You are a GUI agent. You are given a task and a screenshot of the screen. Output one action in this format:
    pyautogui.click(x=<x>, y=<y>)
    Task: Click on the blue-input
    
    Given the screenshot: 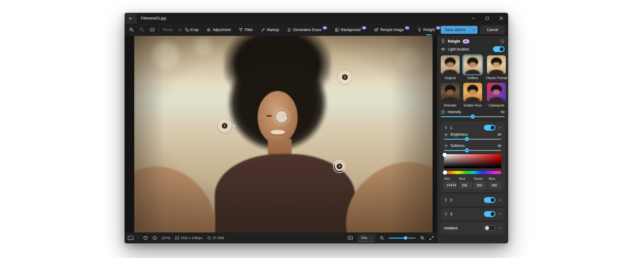 What is the action you would take?
    pyautogui.click(x=495, y=185)
    